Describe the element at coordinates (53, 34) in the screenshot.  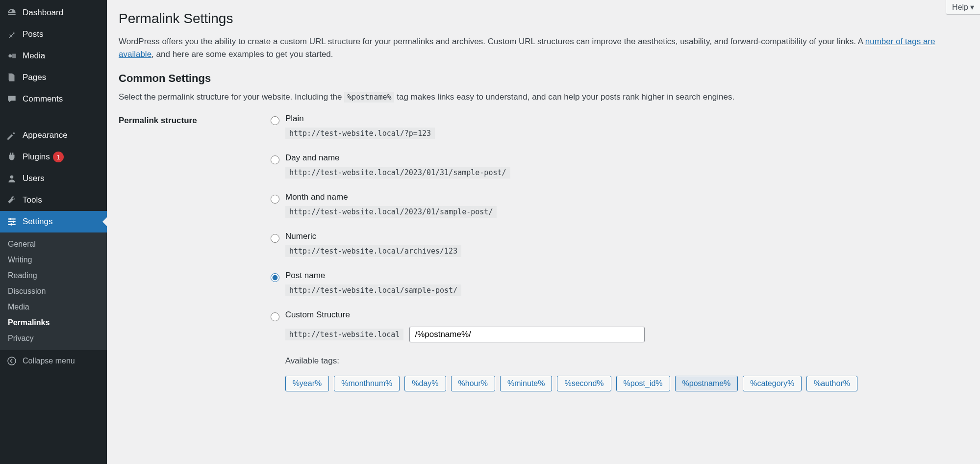
I see `sidebar-item-posts: Posts` at that location.